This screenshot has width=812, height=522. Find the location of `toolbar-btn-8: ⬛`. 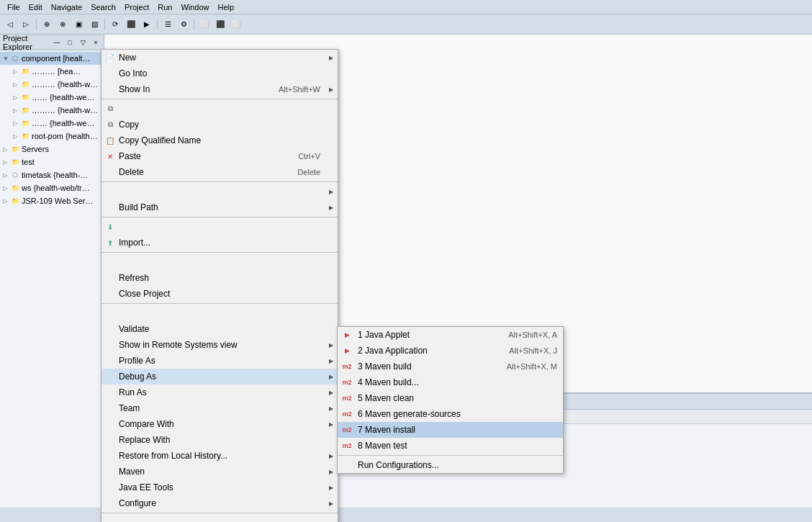

toolbar-btn-8: ⬛ is located at coordinates (131, 24).